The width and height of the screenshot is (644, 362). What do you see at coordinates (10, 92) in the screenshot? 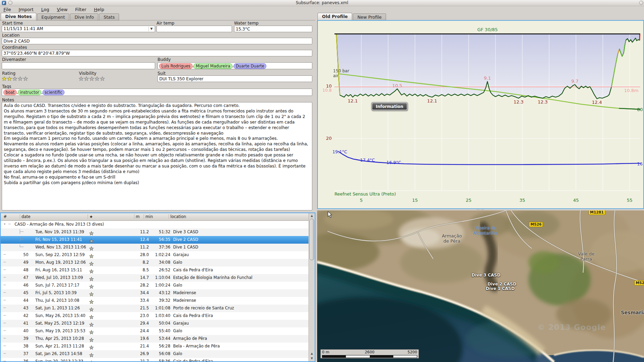
I see `tag-chip: boat` at bounding box center [10, 92].